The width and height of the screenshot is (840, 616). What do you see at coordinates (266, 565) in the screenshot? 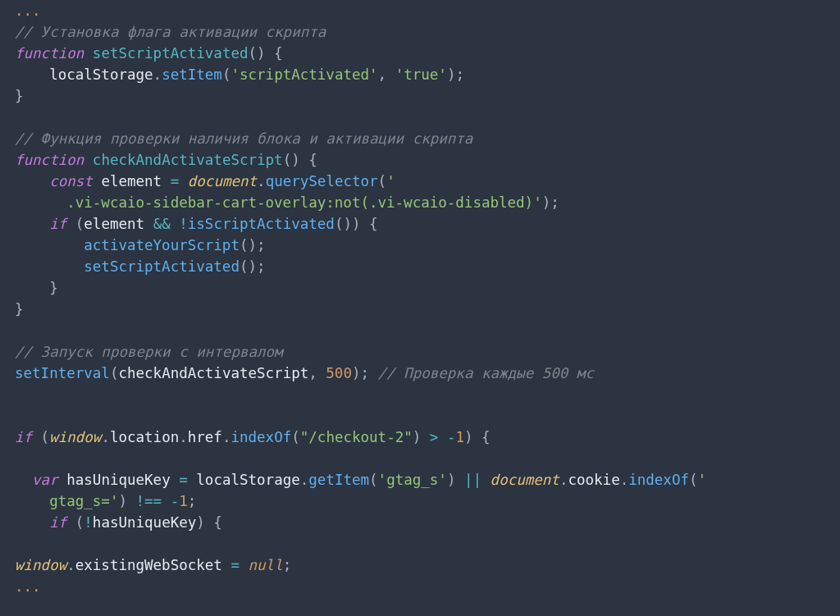
I see `code-token: null` at bounding box center [266, 565].